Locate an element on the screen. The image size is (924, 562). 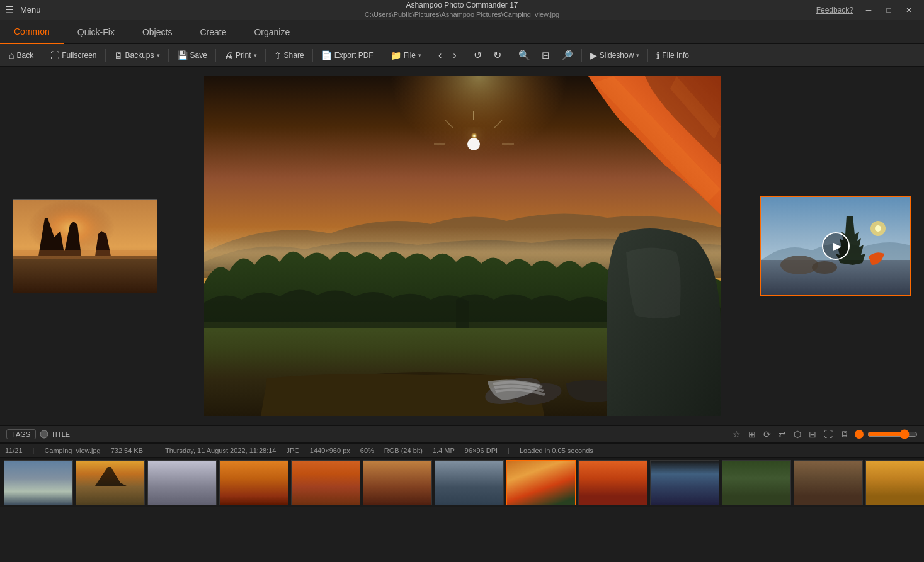
title-button: TITLE is located at coordinates (55, 434).